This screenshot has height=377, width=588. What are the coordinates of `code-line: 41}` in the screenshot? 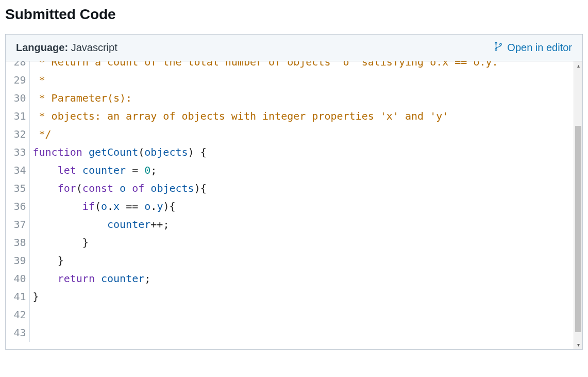 It's located at (290, 297).